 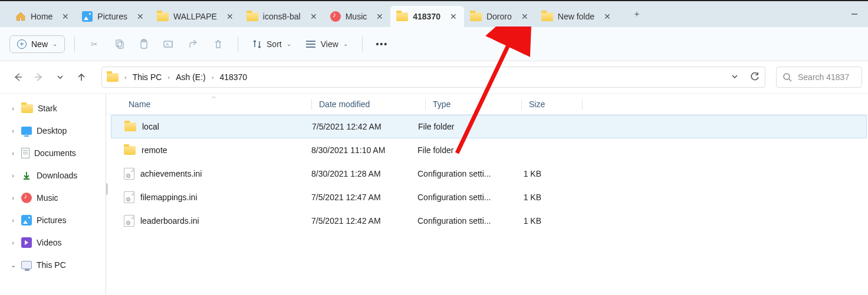 What do you see at coordinates (555, 104) in the screenshot?
I see `column-size: Size` at bounding box center [555, 104].